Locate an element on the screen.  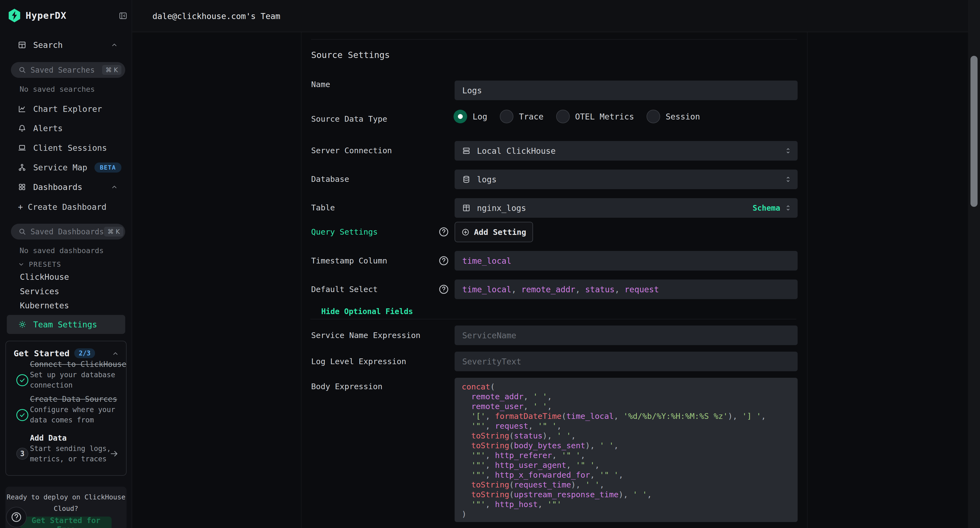
progress-badge: 2/3 is located at coordinates (84, 353).